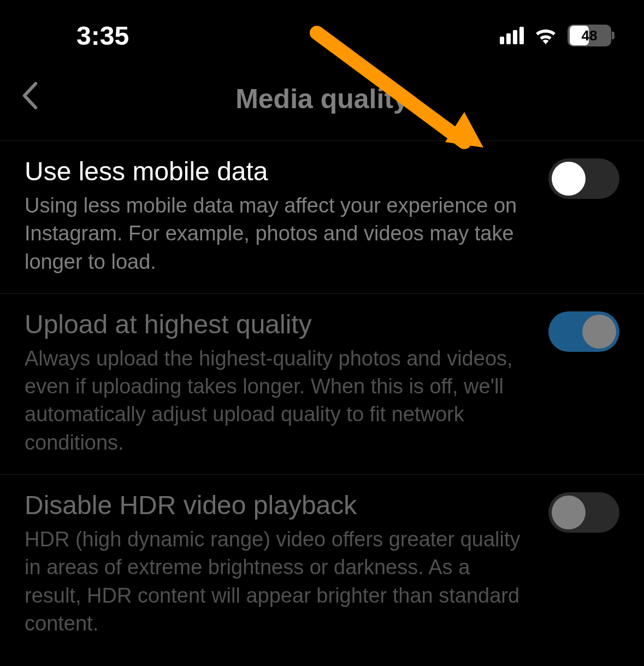  What do you see at coordinates (275, 581) in the screenshot?
I see `setting-description: HDR (high dynamic range) video offers gr…` at bounding box center [275, 581].